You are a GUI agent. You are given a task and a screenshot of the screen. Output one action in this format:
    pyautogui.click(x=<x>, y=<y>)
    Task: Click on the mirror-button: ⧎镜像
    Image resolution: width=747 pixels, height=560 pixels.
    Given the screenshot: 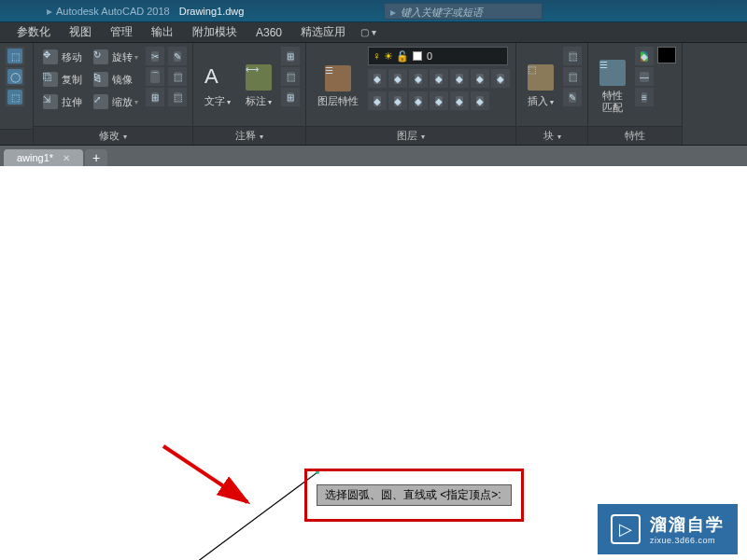 What is the action you would take?
    pyautogui.click(x=116, y=79)
    